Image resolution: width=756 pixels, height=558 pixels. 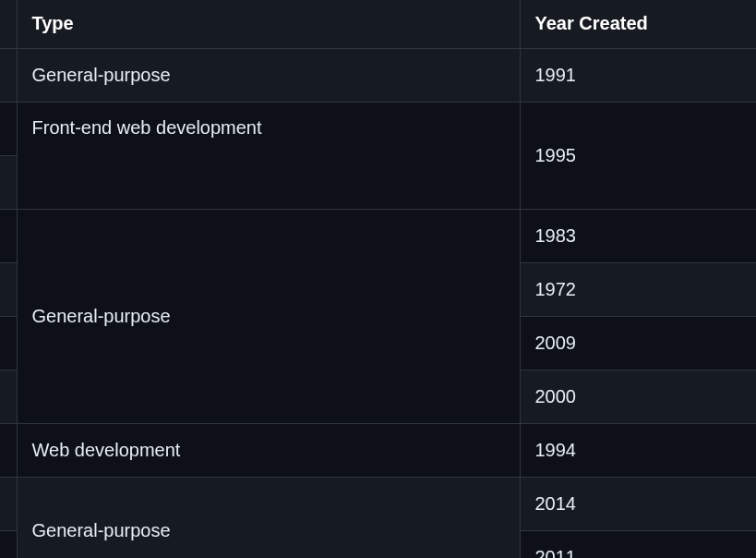 What do you see at coordinates (378, 24) in the screenshot?
I see `table-header-row: Type Year Created` at bounding box center [378, 24].